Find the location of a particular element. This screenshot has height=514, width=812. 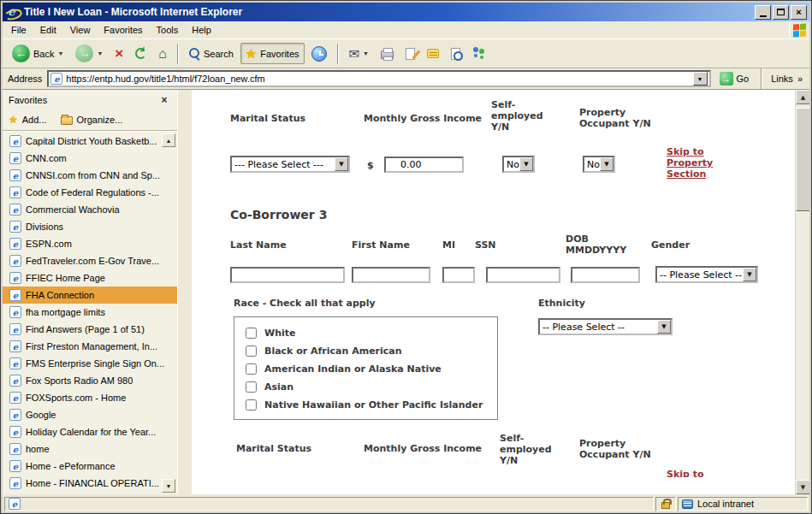

forward-button: → ▼ is located at coordinates (89, 53).